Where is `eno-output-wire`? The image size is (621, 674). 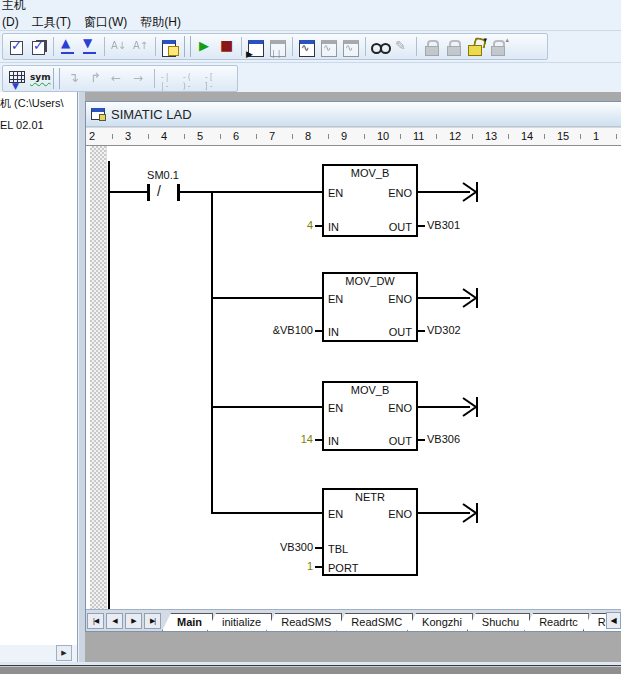 eno-output-wire is located at coordinates (440, 407).